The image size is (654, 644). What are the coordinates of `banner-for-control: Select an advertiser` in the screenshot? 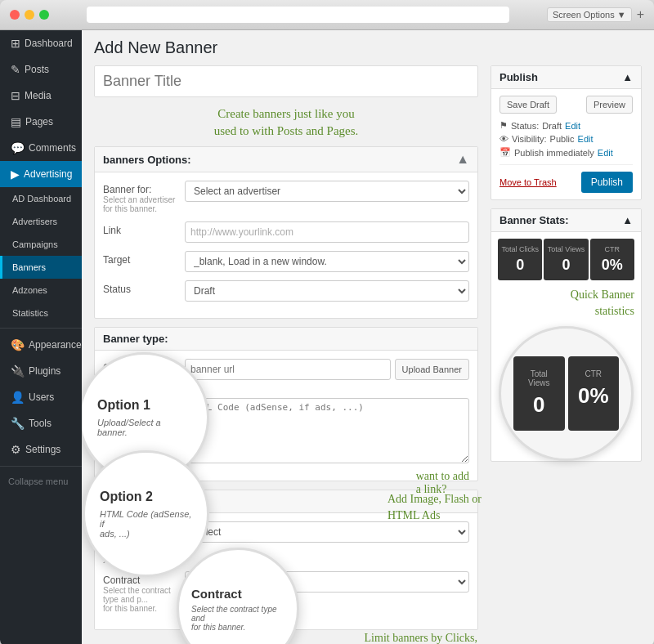 It's located at (327, 191).